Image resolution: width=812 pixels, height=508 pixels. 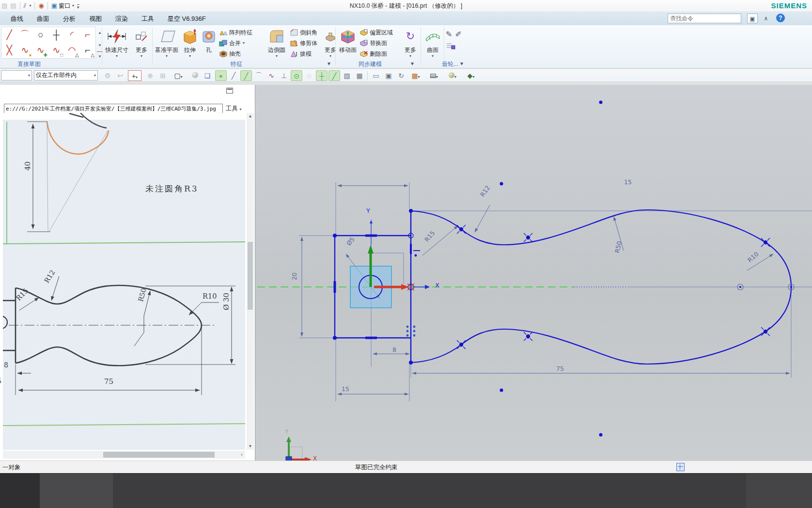 I want to click on sketch-dim-20: 20, so click(x=295, y=276).